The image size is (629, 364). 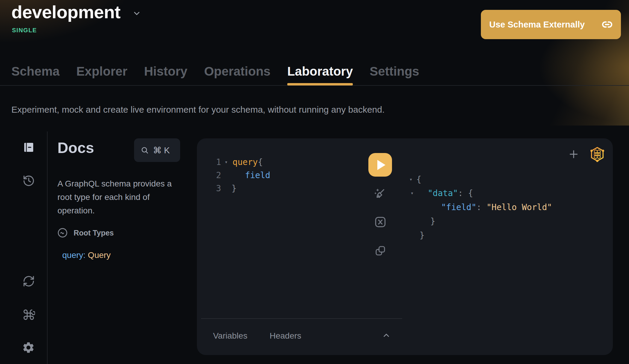 What do you see at coordinates (73, 255) in the screenshot?
I see `root-type-name: query` at bounding box center [73, 255].